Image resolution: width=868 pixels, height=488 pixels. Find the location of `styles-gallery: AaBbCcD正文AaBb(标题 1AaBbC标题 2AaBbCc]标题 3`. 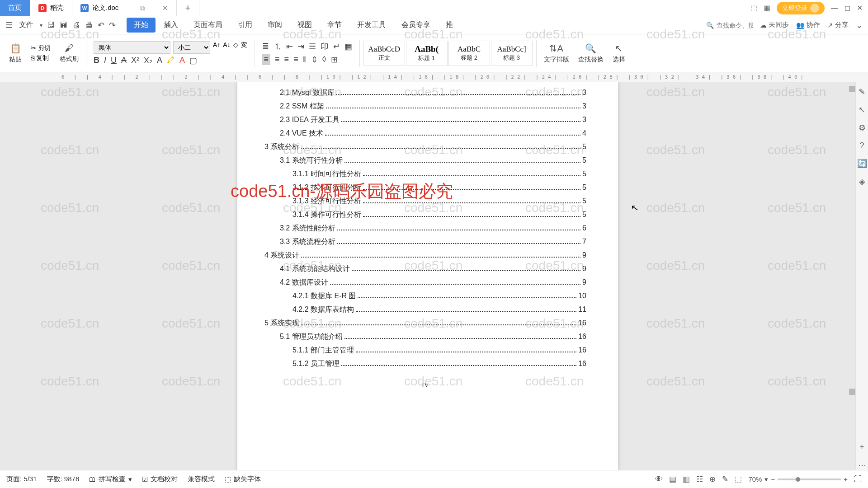

styles-gallery: AaBbCcD正文AaBb(标题 1AaBbC标题 2AaBbCc]标题 3 is located at coordinates (448, 53).